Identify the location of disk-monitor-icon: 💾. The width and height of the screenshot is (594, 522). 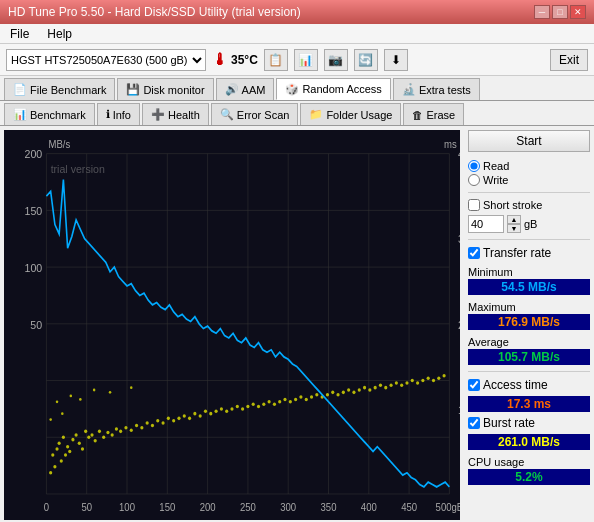
(133, 90).